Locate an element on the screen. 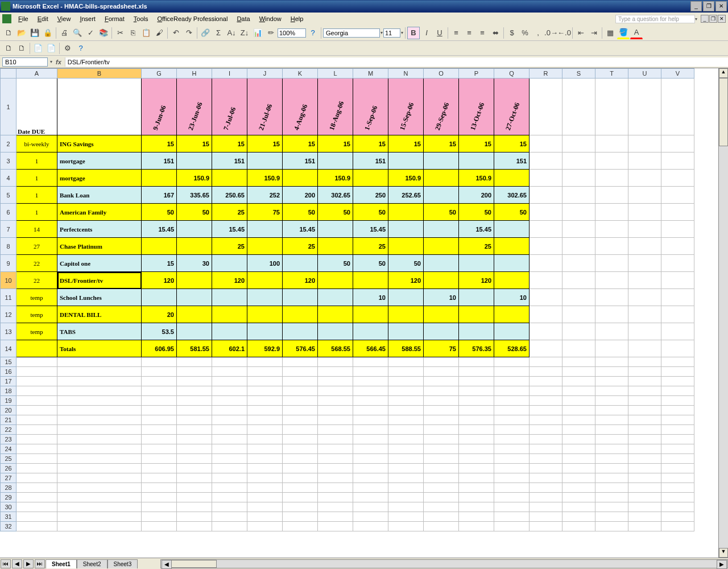 The image size is (728, 569). research-button: 📚 is located at coordinates (104, 33).